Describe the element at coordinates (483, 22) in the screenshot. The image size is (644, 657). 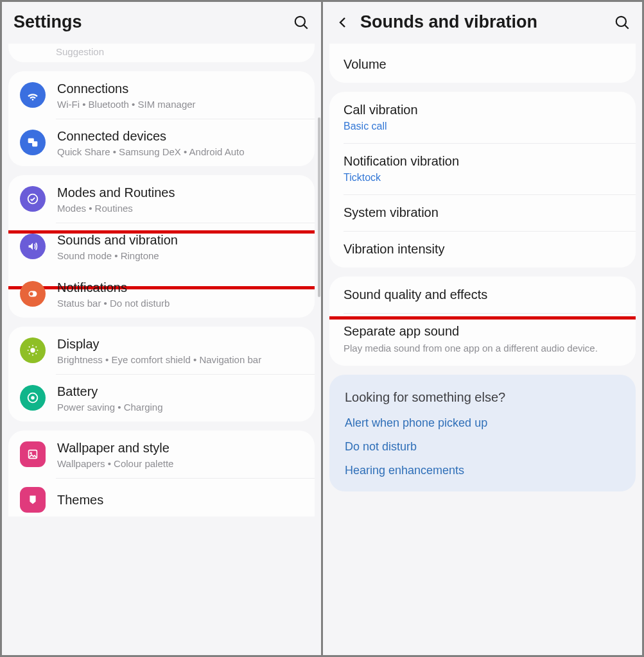
I see `page-title: Sounds and vibration` at that location.